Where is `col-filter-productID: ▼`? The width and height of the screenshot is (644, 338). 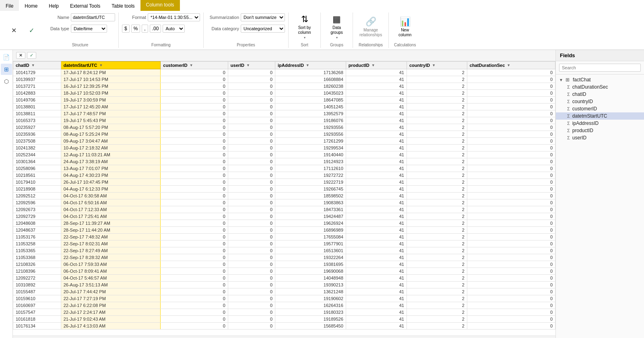
col-filter-productID: ▼ is located at coordinates (374, 65).